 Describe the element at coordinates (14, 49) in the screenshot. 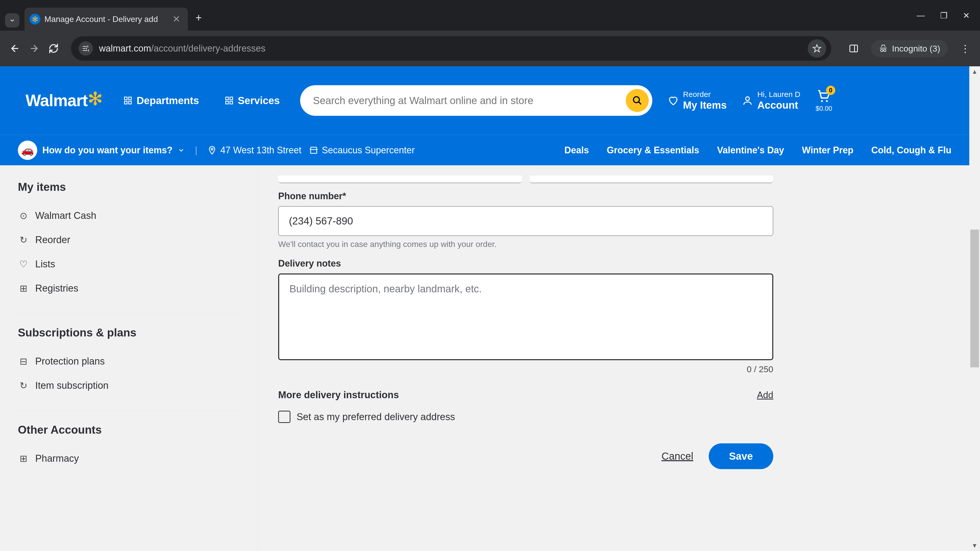

I see `arrow-left-icon` at that location.